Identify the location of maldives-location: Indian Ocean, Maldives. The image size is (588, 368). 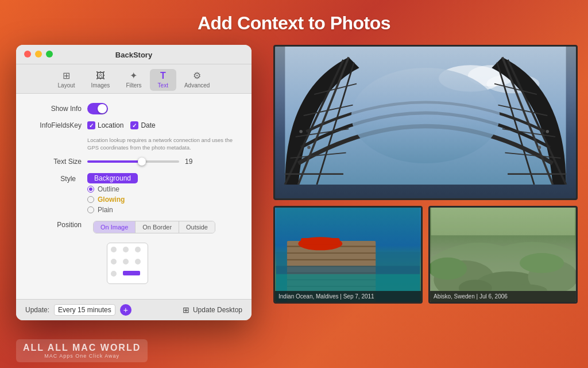
(309, 297).